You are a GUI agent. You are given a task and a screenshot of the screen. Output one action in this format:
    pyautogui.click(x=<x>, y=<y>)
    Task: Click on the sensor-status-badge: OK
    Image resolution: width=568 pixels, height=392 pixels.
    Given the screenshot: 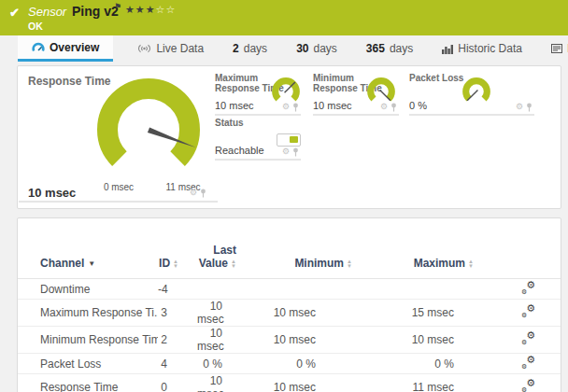 What is the action you would take?
    pyautogui.click(x=36, y=26)
    